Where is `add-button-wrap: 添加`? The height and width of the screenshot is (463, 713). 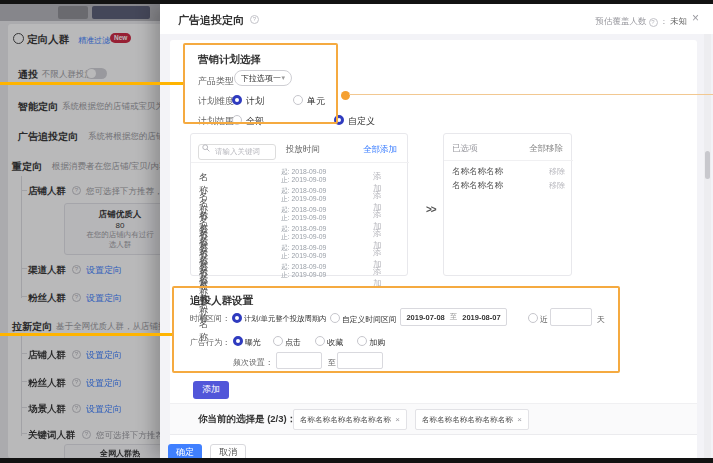
add-button-wrap: 添加 is located at coordinates (211, 387).